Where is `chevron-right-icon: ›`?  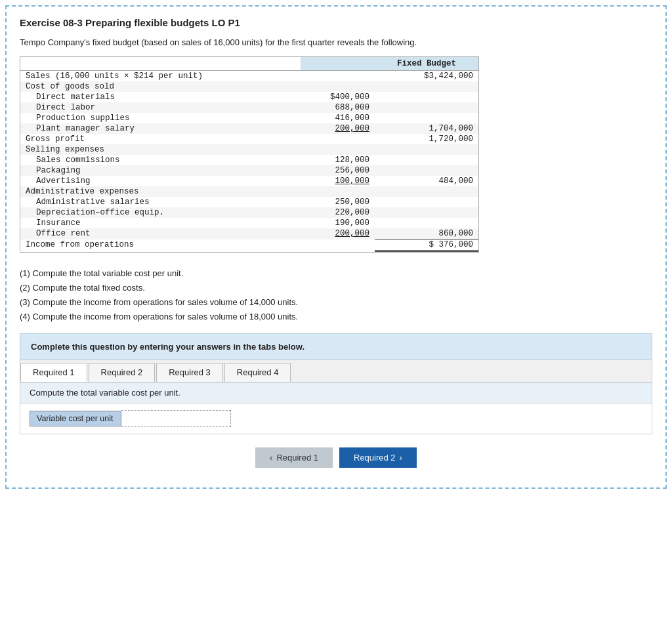
chevron-right-icon: › is located at coordinates (401, 458).